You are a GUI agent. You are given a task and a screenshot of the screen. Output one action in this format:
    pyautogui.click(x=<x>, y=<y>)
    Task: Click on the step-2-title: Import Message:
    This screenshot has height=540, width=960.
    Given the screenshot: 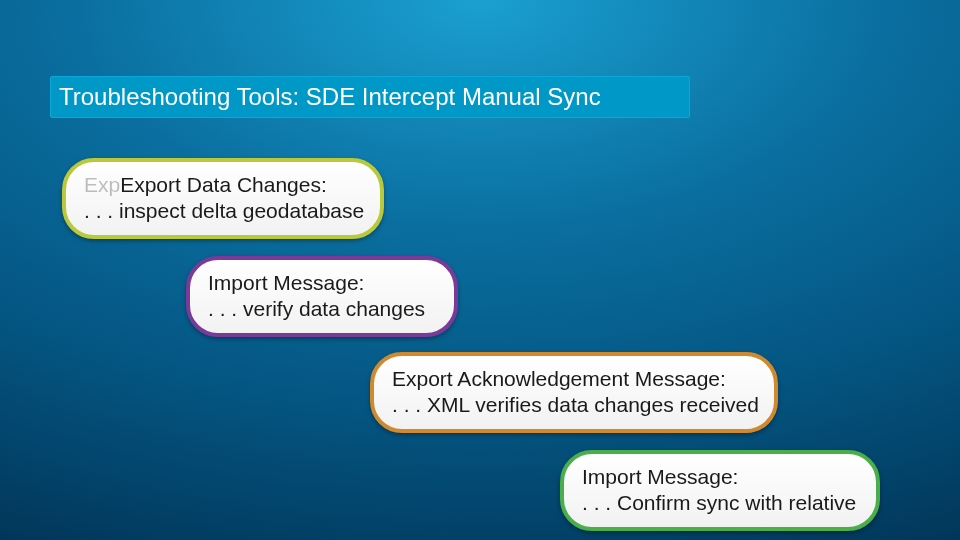 What is the action you would take?
    pyautogui.click(x=286, y=282)
    